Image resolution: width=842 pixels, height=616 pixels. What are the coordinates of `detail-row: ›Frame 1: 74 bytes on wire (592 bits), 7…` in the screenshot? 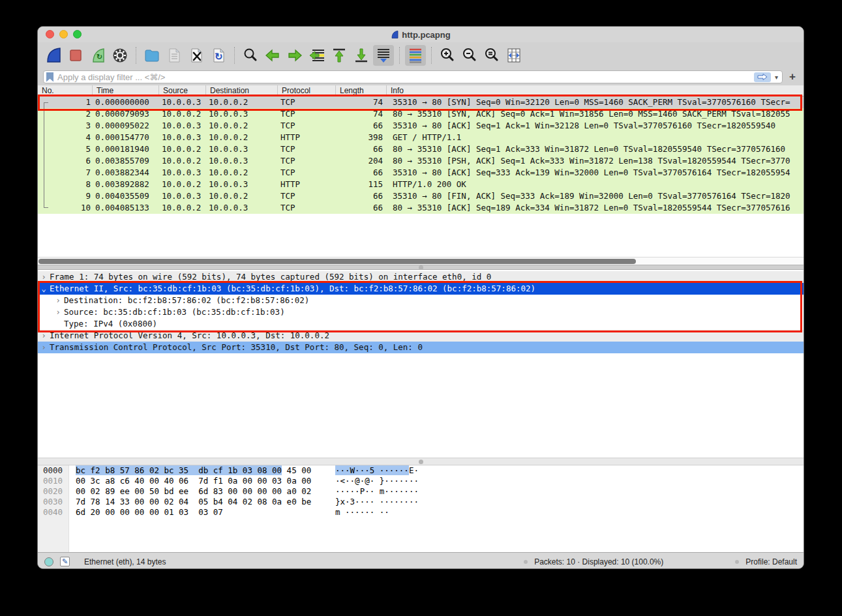 It's located at (421, 277).